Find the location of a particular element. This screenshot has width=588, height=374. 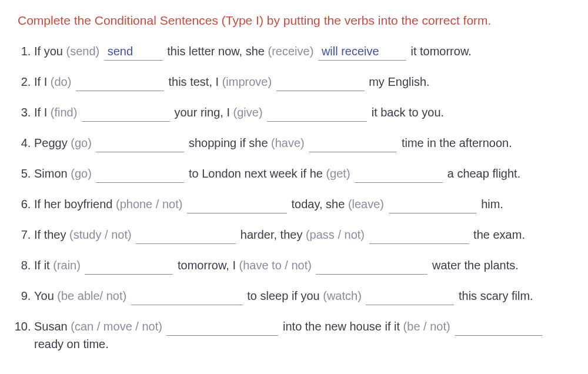

sentence-text: water the plants. is located at coordinates (473, 265).